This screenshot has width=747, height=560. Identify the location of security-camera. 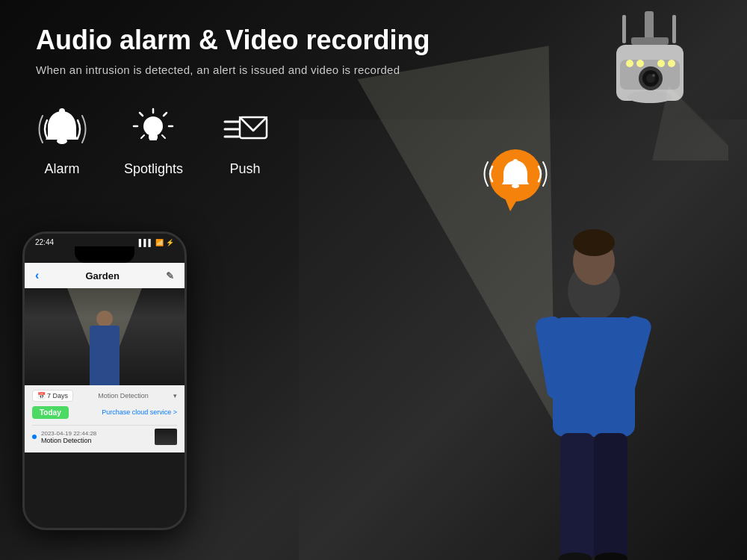
(654, 87).